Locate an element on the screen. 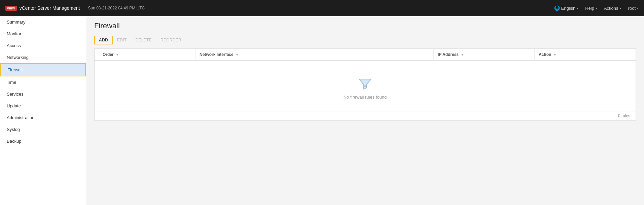 This screenshot has width=644, height=205. sidebar-item-label: Update is located at coordinates (14, 106).